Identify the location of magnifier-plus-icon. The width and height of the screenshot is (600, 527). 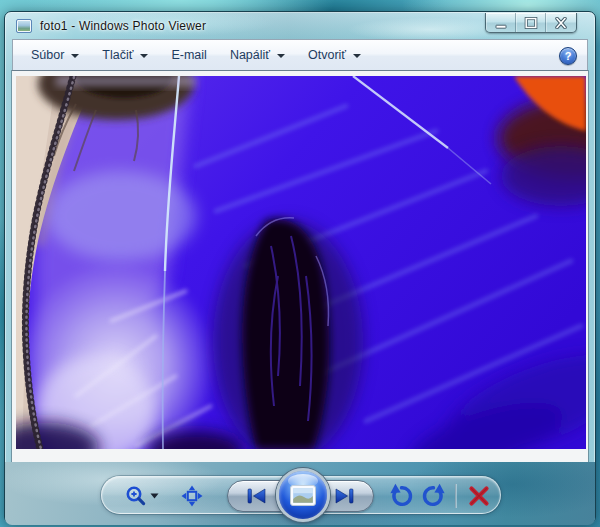
(136, 496).